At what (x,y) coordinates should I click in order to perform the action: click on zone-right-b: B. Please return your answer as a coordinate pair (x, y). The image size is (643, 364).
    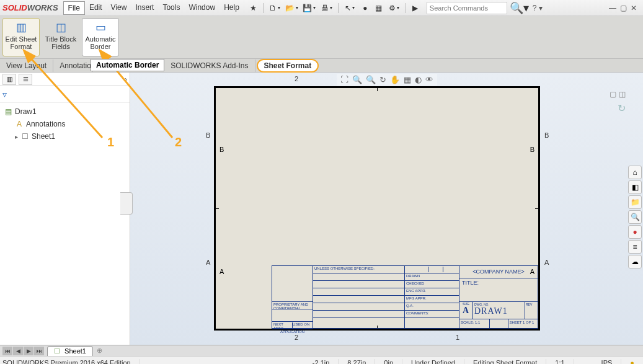
    Looking at the image, I should click on (547, 135).